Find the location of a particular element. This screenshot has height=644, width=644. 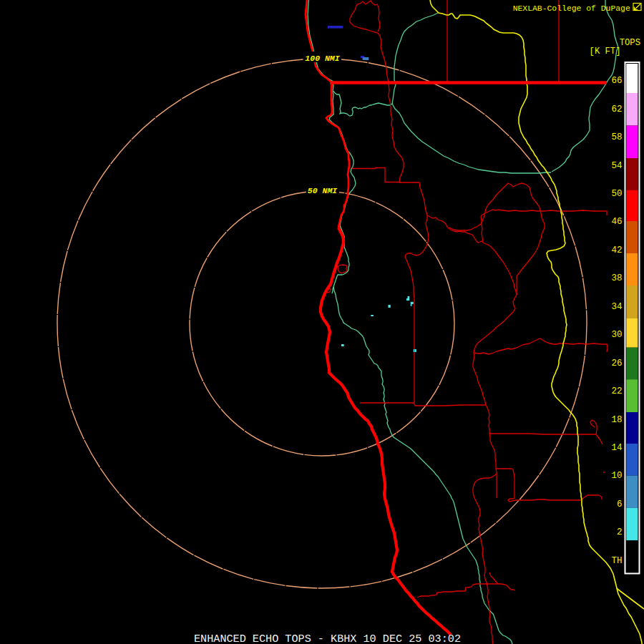

svg-text: 66 is located at coordinates (617, 81).